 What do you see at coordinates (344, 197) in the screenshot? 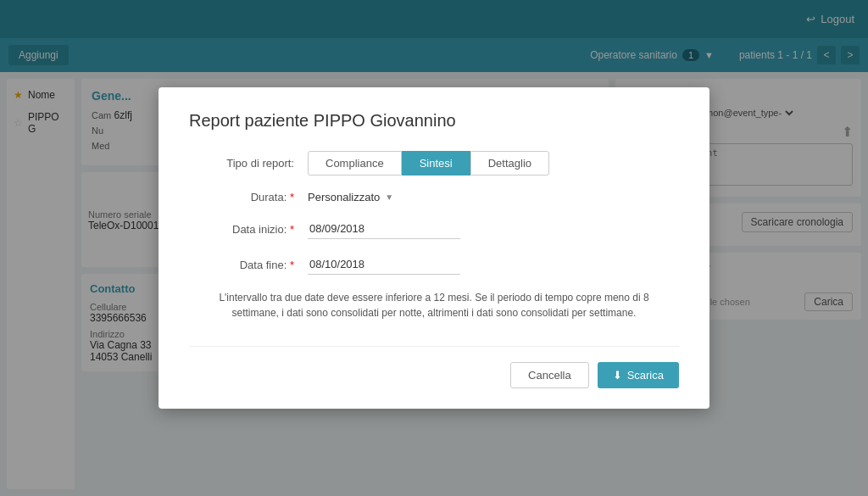
I see `durata-value: Personalizzato` at bounding box center [344, 197].